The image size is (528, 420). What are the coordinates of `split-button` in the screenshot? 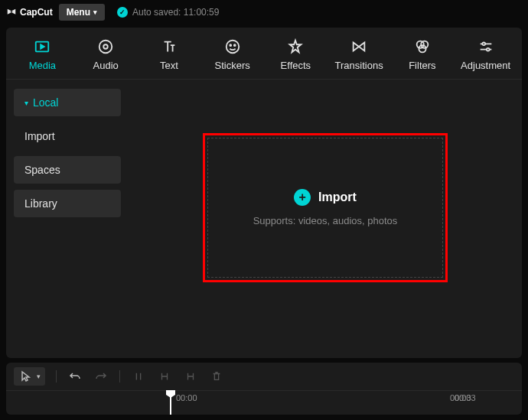 It's located at (139, 376).